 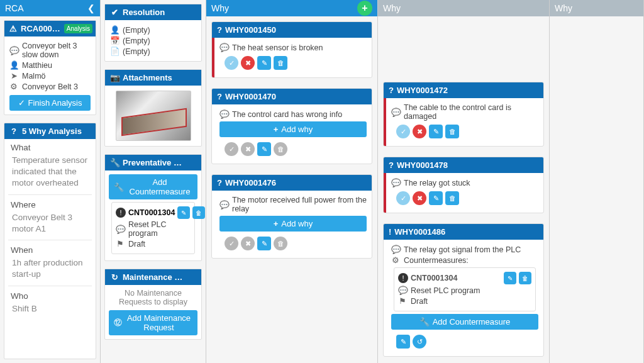 What do you see at coordinates (153, 33) in the screenshot?
I see `resolution-panel: ✔Resolution 👤(Empty) 📅(Empty) 📄(Empty)` at bounding box center [153, 33].